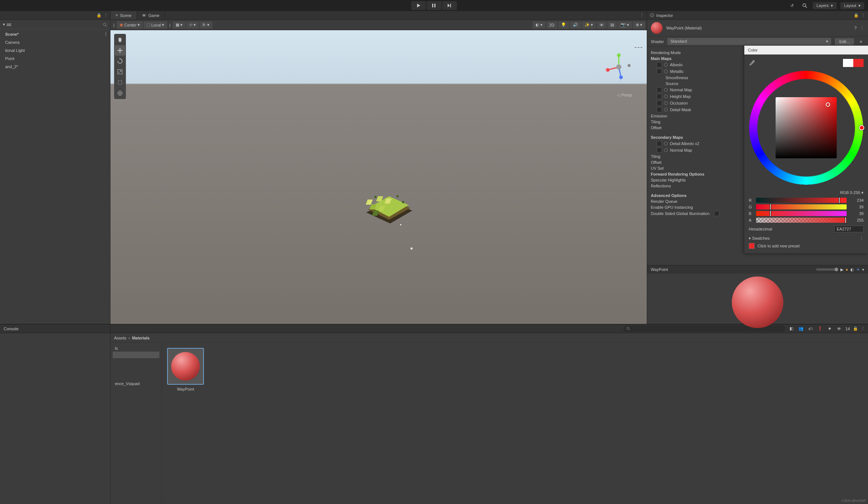 Image resolution: width=868 pixels, height=504 pixels. What do you see at coordinates (704, 180) in the screenshot?
I see `specular-row: Specular Highlights` at bounding box center [704, 180].